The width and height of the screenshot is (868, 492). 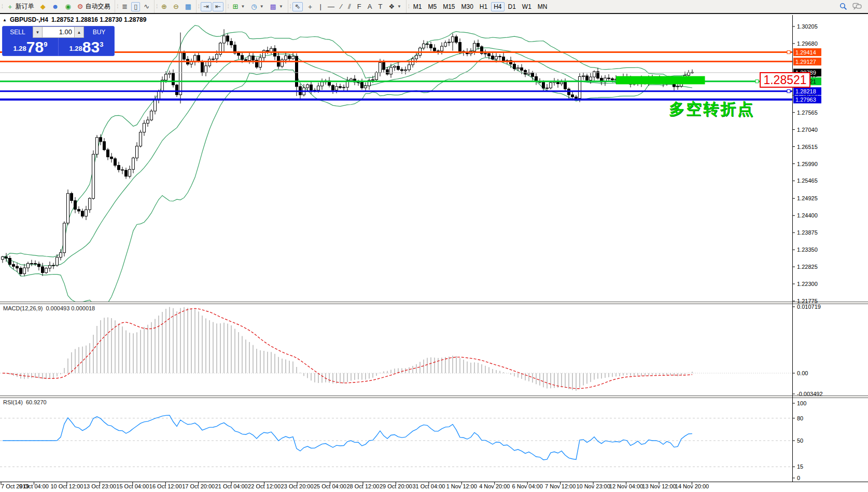 What do you see at coordinates (355, 486) in the screenshot?
I see `time-axis: 7 Oct 20199 Oct 04:0010 Oct 12:0013 Oct …` at bounding box center [355, 486].